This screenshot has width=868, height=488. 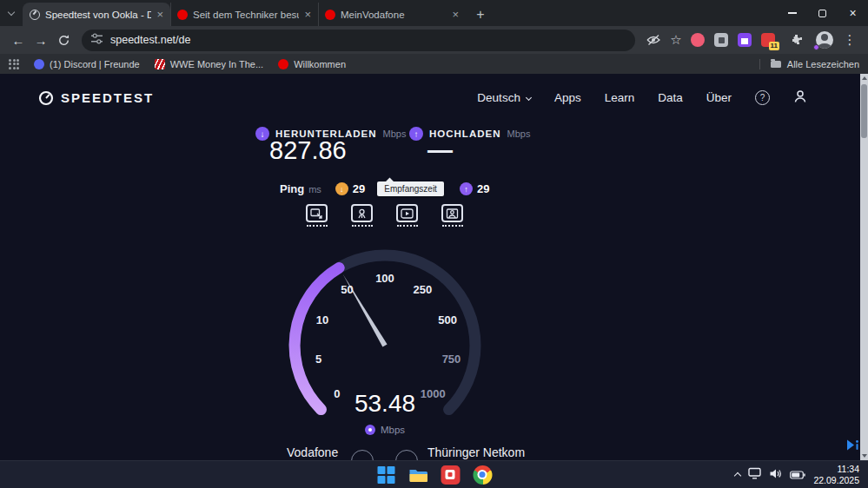 I want to click on isp-detail-button, so click(x=362, y=455).